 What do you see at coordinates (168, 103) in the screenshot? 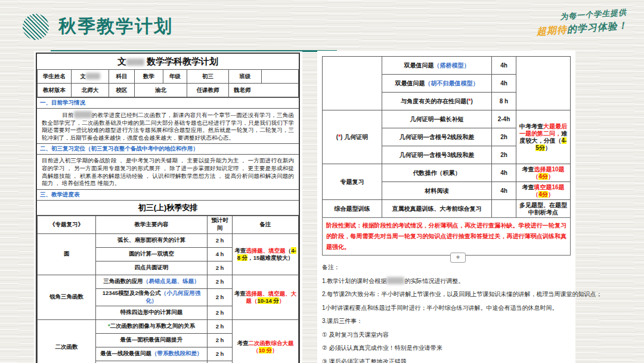
I see `section-heading-1: 一、目前学习情况` at bounding box center [168, 103].